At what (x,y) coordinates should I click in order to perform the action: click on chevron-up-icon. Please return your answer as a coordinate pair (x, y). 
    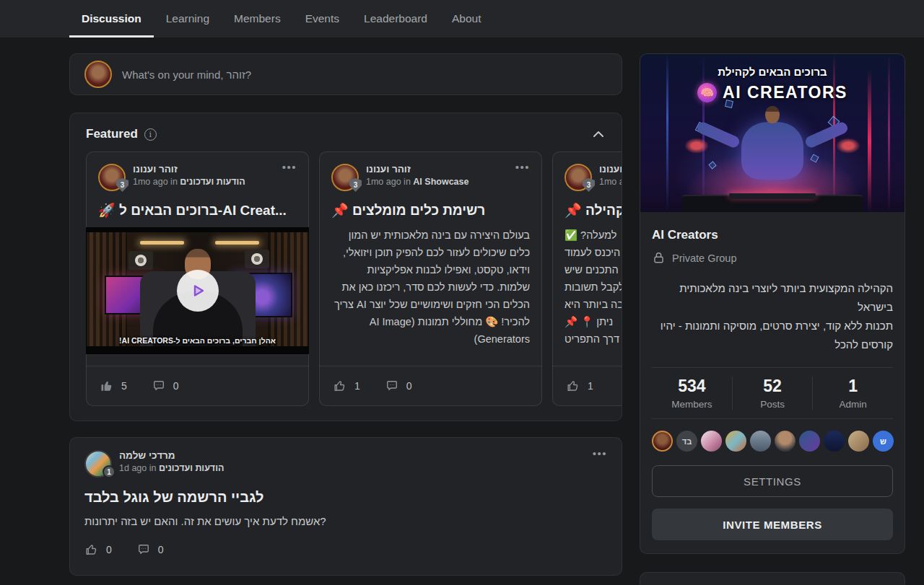
    Looking at the image, I should click on (598, 134).